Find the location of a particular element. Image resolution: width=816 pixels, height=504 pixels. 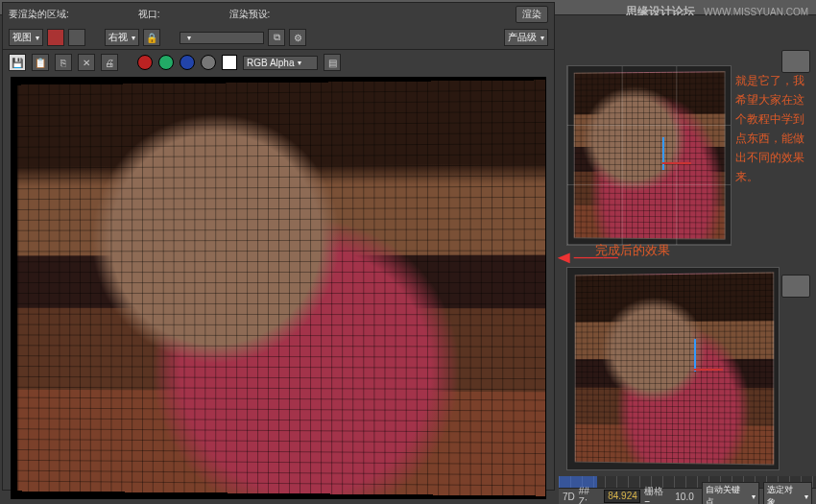

statusbar: 7D ## Z: 84.924 栅格 = 10.0 自动关键点 选定对象 is located at coordinates (687, 495).